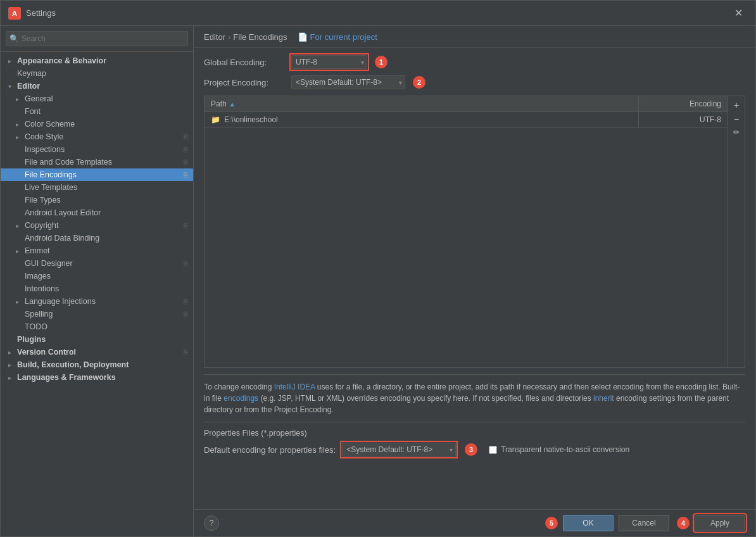  Describe the element at coordinates (588, 523) in the screenshot. I see `ok-button: OK` at that location.